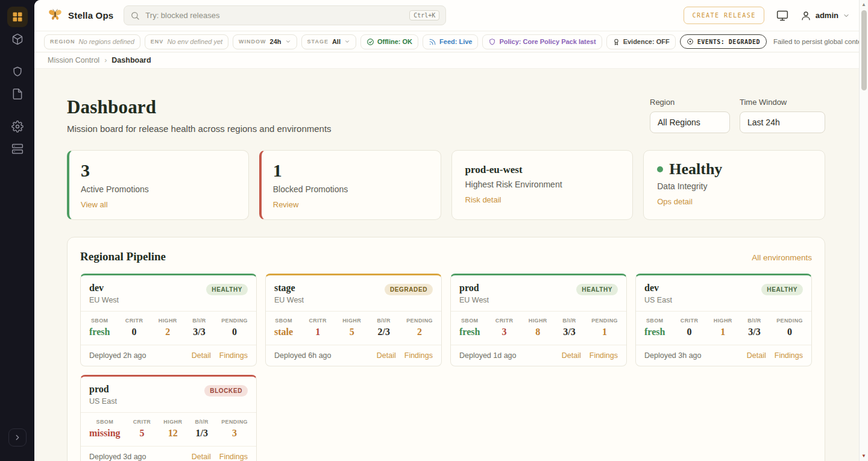 This screenshot has height=461, width=868. I want to click on butterfly-logo-icon, so click(55, 16).